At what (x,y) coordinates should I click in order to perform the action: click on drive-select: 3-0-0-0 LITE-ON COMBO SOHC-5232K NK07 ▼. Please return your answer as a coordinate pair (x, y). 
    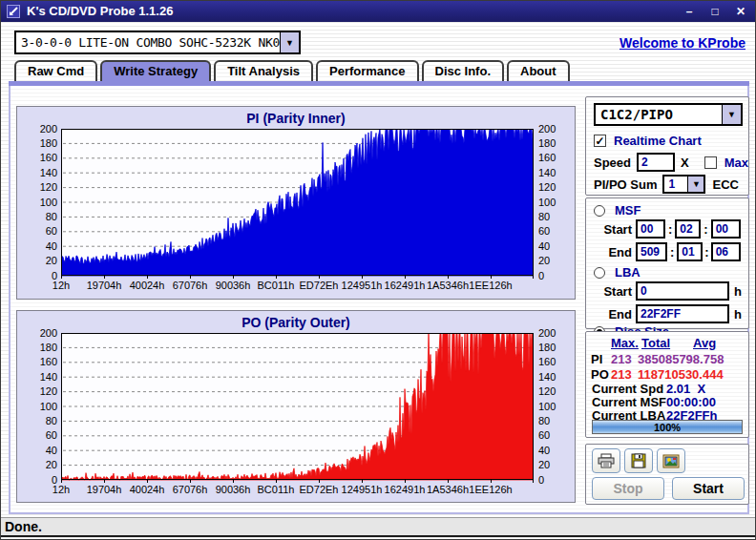
    Looking at the image, I should click on (158, 42).